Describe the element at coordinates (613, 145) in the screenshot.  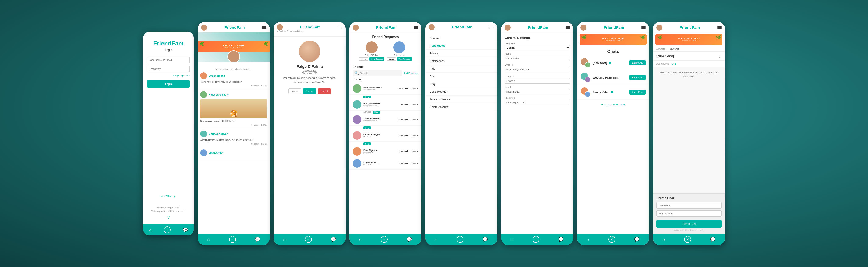
I see `chat-list: [New Chat] Enter Chat Wedding Planning!!…` at that location.